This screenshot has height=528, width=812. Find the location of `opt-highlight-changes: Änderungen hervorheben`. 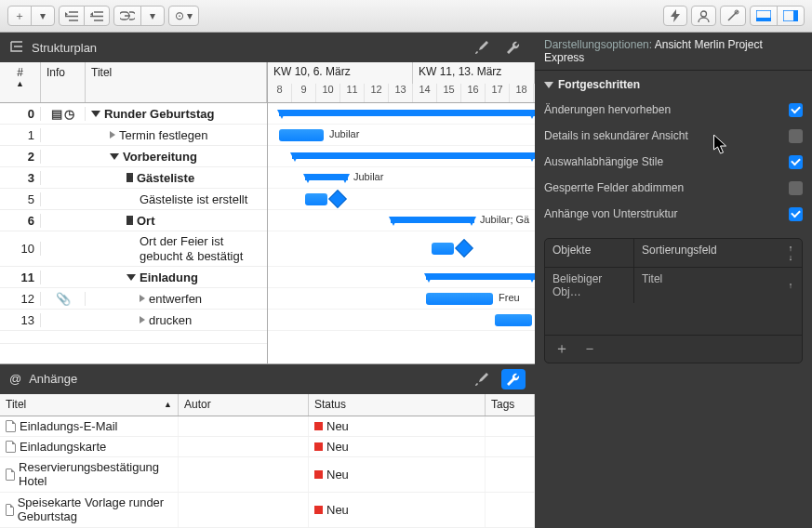

opt-highlight-changes: Änderungen hervorheben is located at coordinates (673, 110).